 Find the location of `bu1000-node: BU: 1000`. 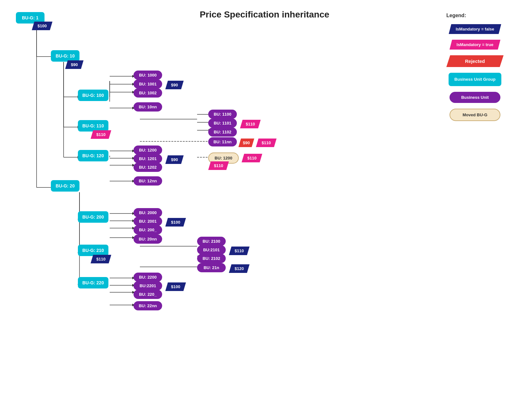

bu1000-node: BU: 1000 is located at coordinates (148, 75).